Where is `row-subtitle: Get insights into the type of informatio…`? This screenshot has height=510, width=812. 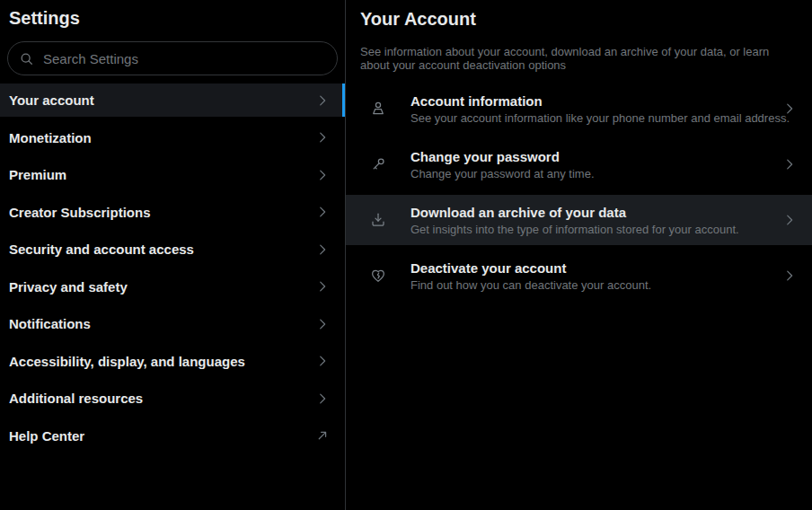
row-subtitle: Get insights into the type of informatio… is located at coordinates (575, 230).